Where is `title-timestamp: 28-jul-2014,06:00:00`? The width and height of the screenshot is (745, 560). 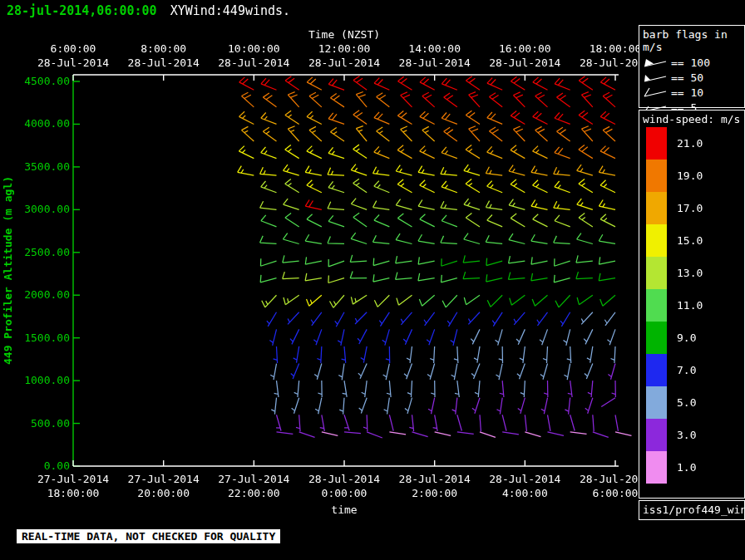
title-timestamp: 28-jul-2014,06:00:00 is located at coordinates (81, 11).